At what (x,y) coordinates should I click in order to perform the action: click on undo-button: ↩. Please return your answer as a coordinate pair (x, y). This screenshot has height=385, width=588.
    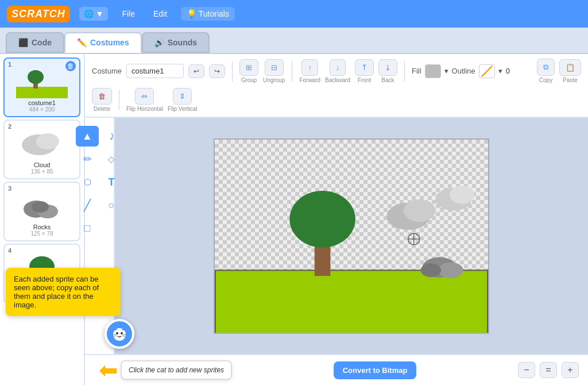
    Looking at the image, I should click on (196, 71).